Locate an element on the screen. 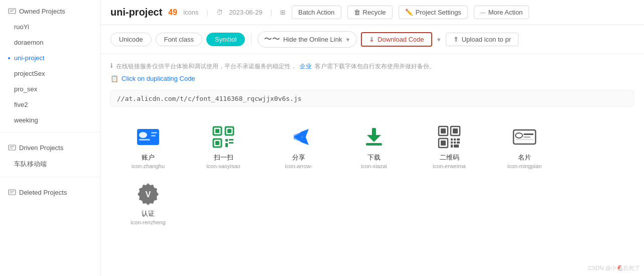 Image resolution: width=644 pixels, height=276 pixels. tab-font-class: Font class is located at coordinates (179, 39).